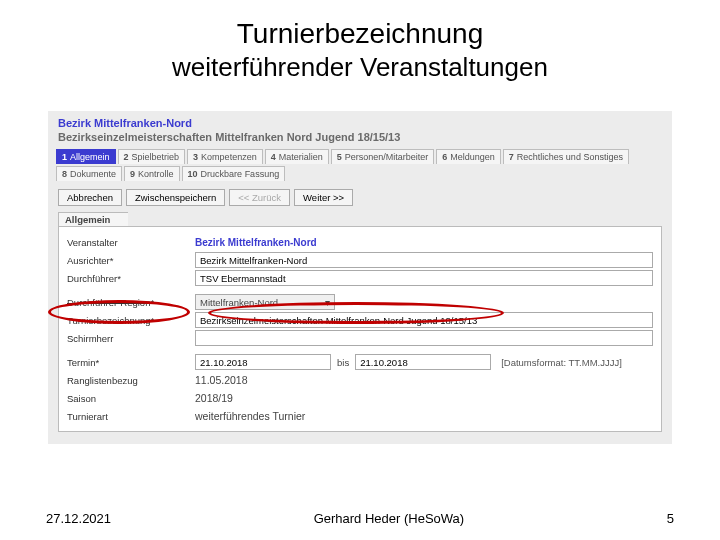 This screenshot has height=540, width=720. What do you see at coordinates (256, 242) in the screenshot?
I see `veranstalter-value: Bezirk Mittelfranken-Nord` at bounding box center [256, 242].